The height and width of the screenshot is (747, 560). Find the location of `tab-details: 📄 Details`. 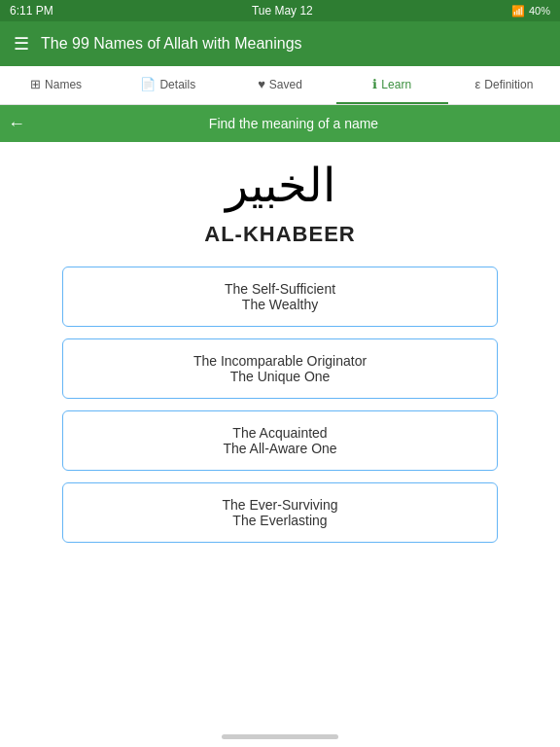

tab-details: 📄 Details is located at coordinates (167, 86).